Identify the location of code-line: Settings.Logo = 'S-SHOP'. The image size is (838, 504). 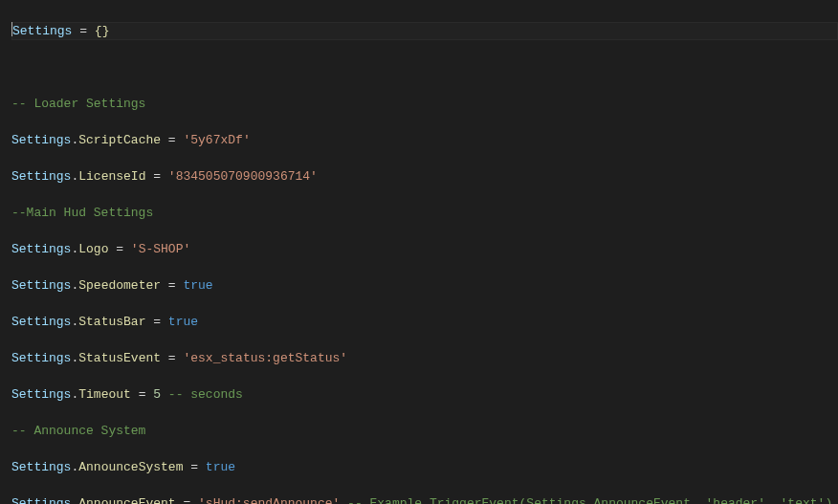
(425, 249).